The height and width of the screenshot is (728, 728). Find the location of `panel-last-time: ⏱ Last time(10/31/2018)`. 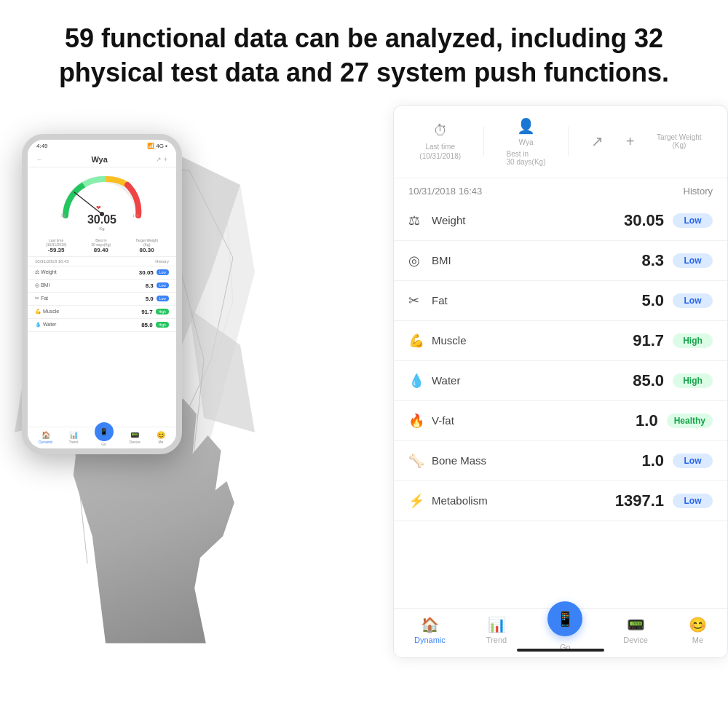

panel-last-time: ⏱ Last time(10/31/2018) is located at coordinates (440, 141).